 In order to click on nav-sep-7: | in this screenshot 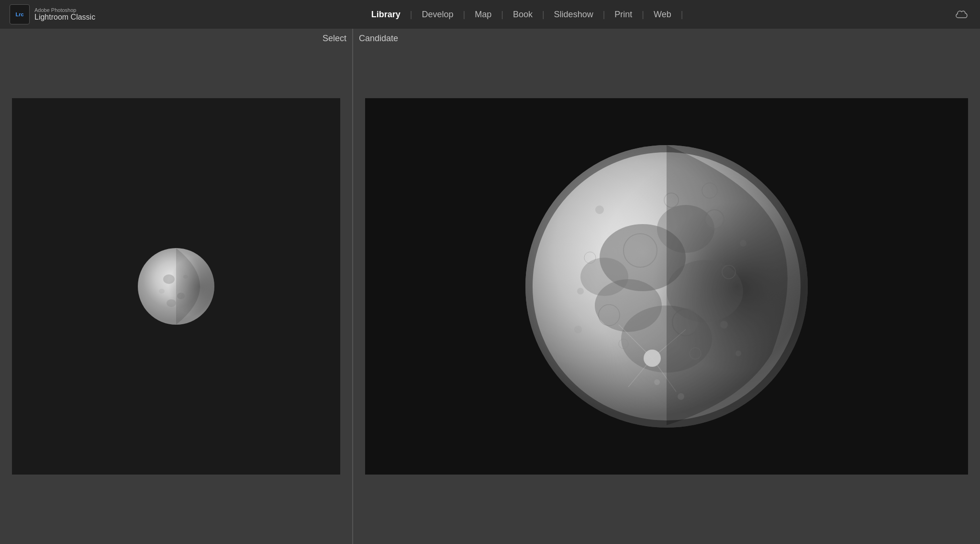, I will do `click(682, 14)`.